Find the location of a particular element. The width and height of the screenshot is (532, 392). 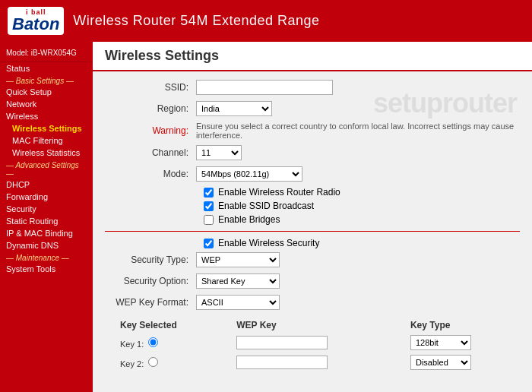

wep-key-table: Key Selected WEP Key Key Type Key 1: 128… is located at coordinates (320, 345).